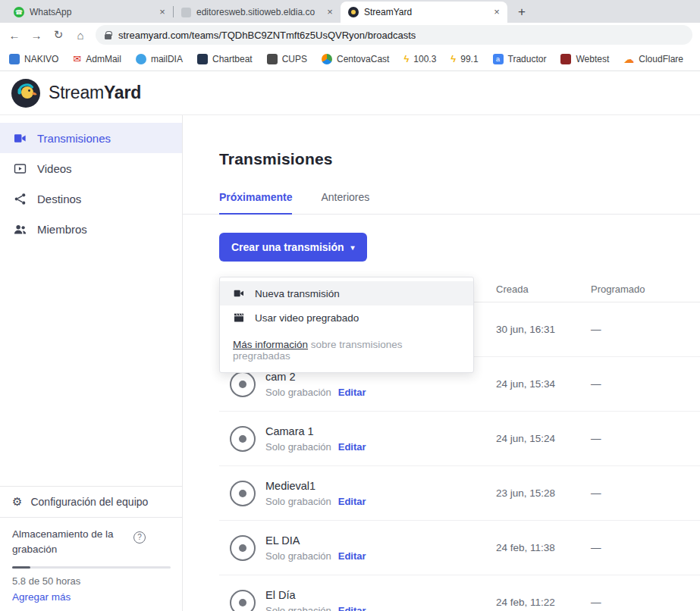 Image resolution: width=700 pixels, height=611 pixels. I want to click on bookmark-99-1: ϟ 99.1, so click(464, 59).